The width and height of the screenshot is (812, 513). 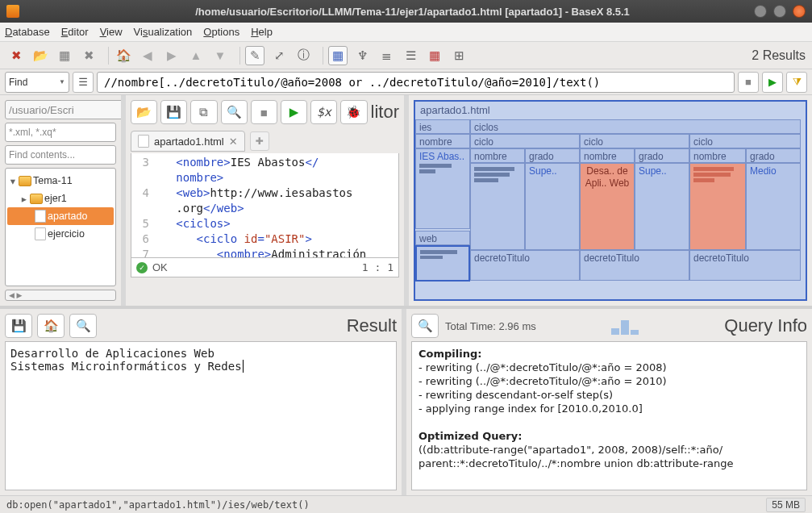 What do you see at coordinates (19, 326) in the screenshot?
I see `result-save-button: 💾` at bounding box center [19, 326].